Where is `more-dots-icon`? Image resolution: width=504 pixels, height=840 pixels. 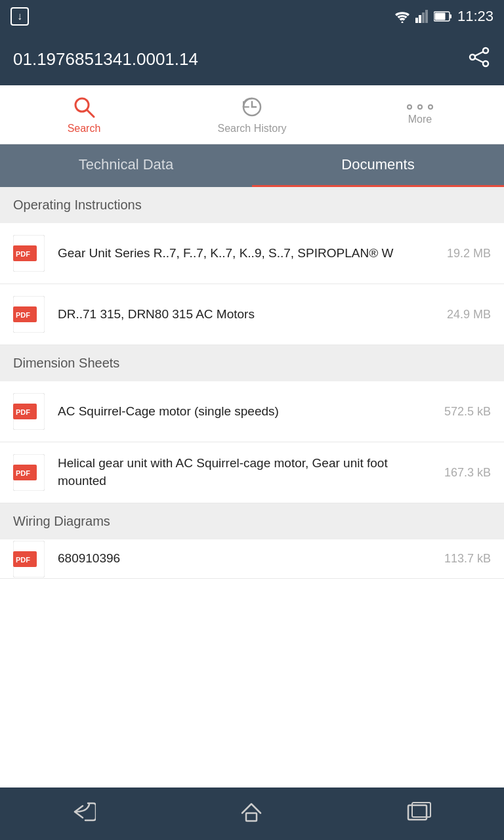
more-dots-icon is located at coordinates (420, 107).